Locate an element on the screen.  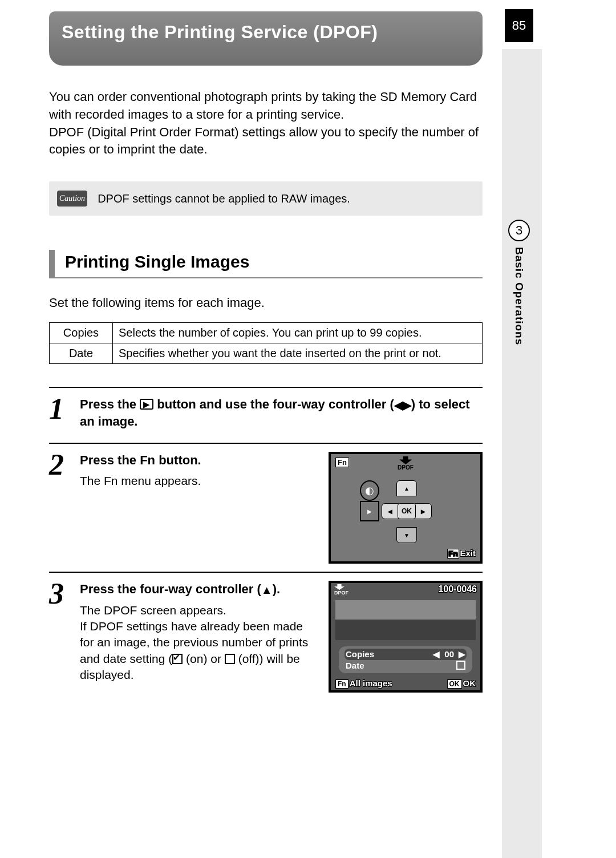
caution-text: DPOF settings cannot be applied to RAW i… is located at coordinates (224, 199).